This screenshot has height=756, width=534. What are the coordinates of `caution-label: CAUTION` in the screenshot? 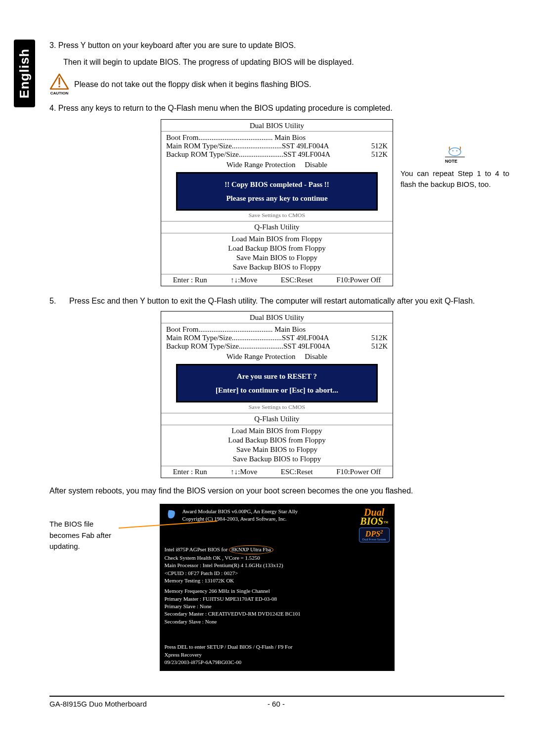 It's located at (59, 93).